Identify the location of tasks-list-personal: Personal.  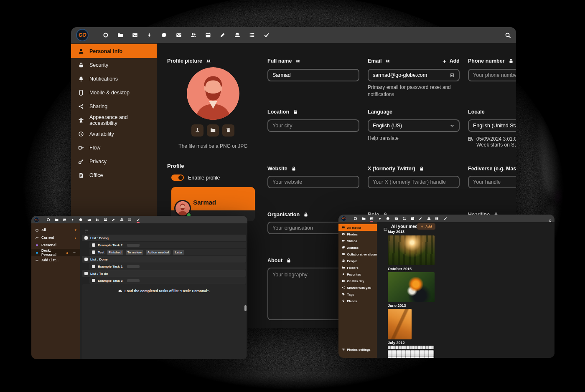
(56, 245).